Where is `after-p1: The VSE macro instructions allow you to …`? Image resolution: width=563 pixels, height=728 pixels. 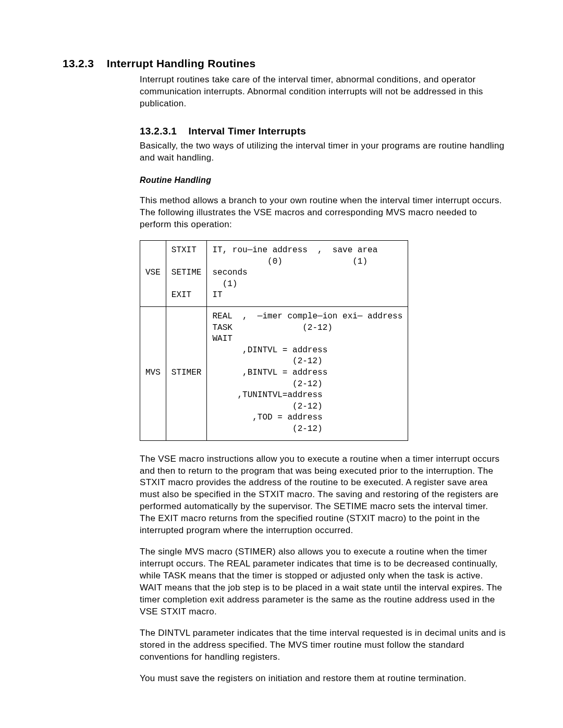
after-p1: The VSE macro instructions allow you to … is located at coordinates (323, 495).